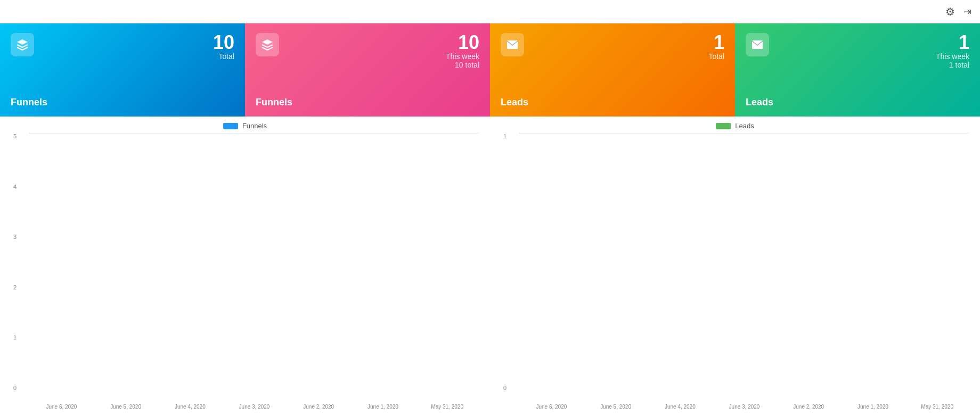 Image resolution: width=980 pixels, height=415 pixels. Describe the element at coordinates (16, 237) in the screenshot. I see `y-label: 3` at that location.